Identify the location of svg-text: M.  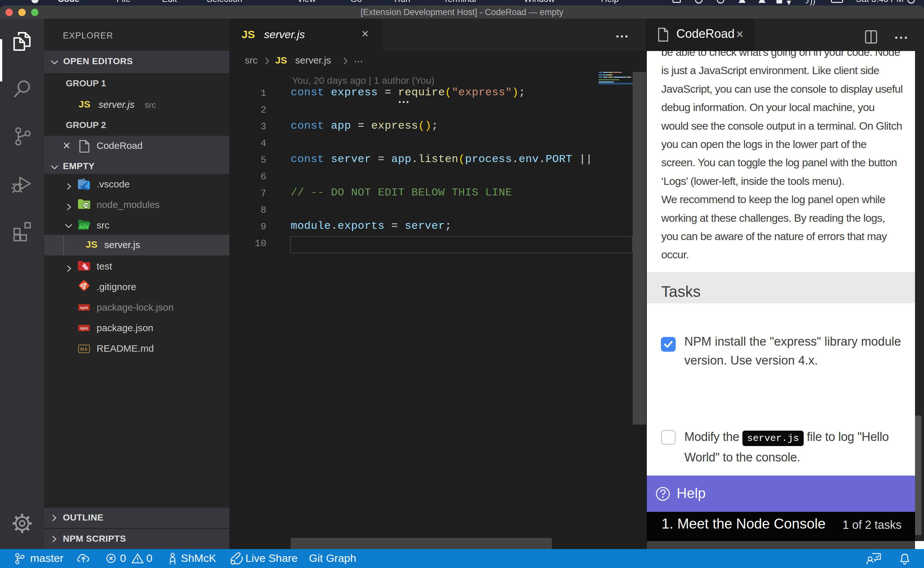
(83, 349).